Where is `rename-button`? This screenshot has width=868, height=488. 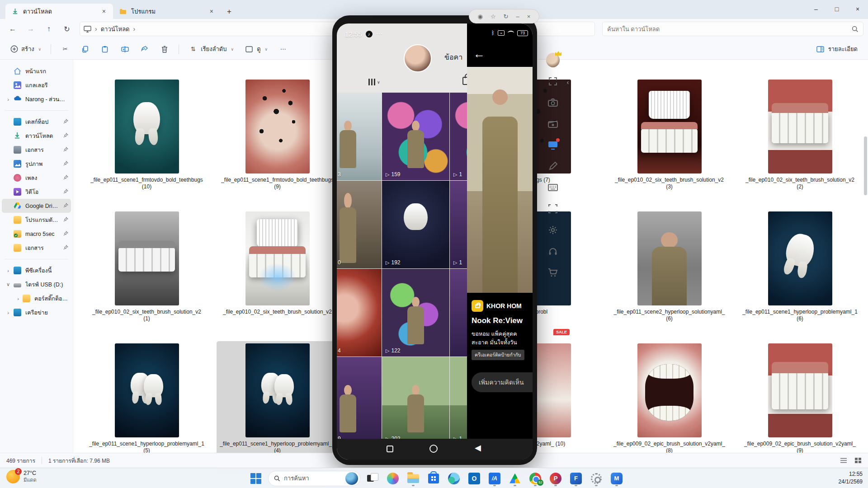 rename-button is located at coordinates (125, 49).